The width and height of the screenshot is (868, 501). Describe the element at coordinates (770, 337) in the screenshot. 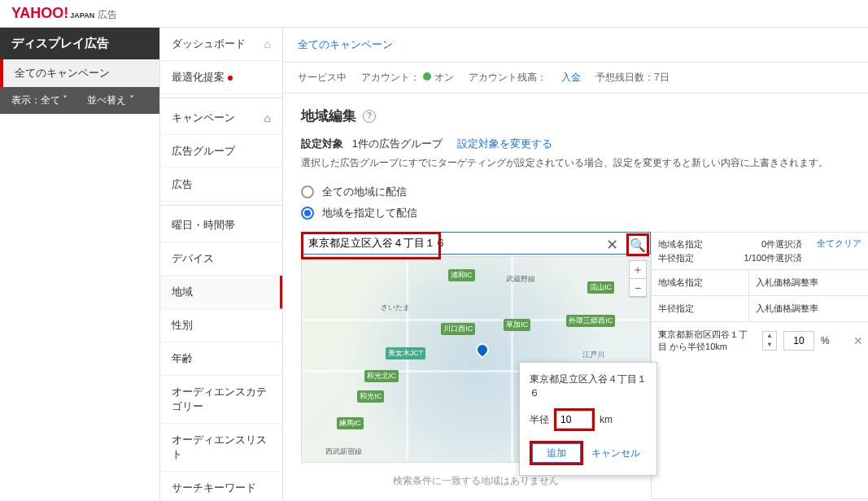

I see `step-up-icon: ▲` at that location.